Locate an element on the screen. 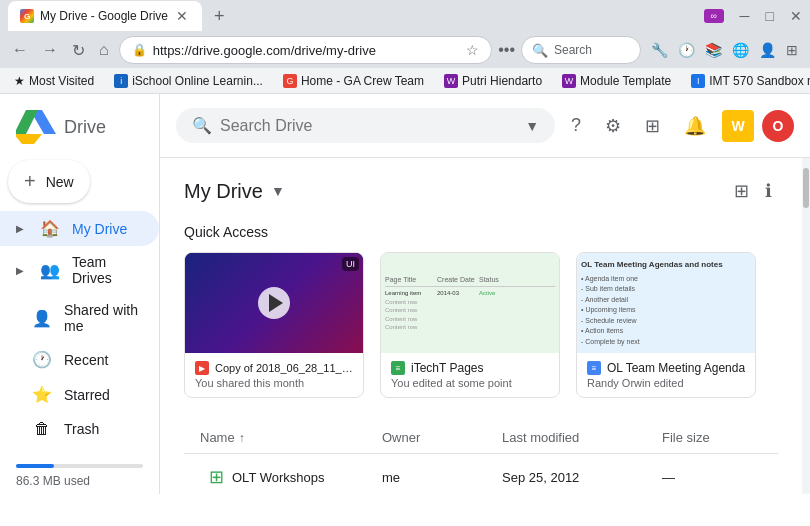 The image size is (810, 526). sheets-thumbnail: Page Title Create Date Status Learning i… is located at coordinates (470, 303).